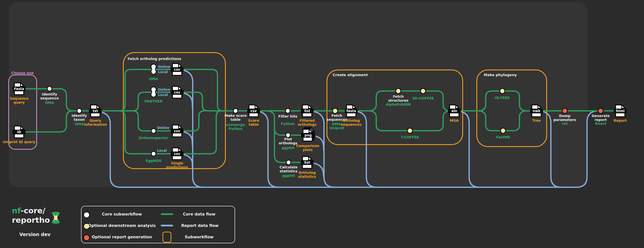 The image size is (644, 248). Describe the element at coordinates (154, 79) in the screenshot. I see `tool-oma: OMA` at that location.